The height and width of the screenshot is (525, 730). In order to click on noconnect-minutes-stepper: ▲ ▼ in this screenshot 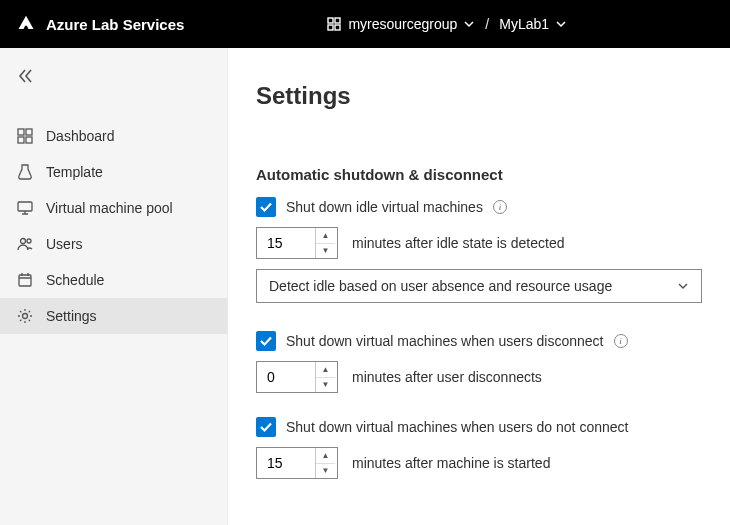, I will do `click(297, 463)`.